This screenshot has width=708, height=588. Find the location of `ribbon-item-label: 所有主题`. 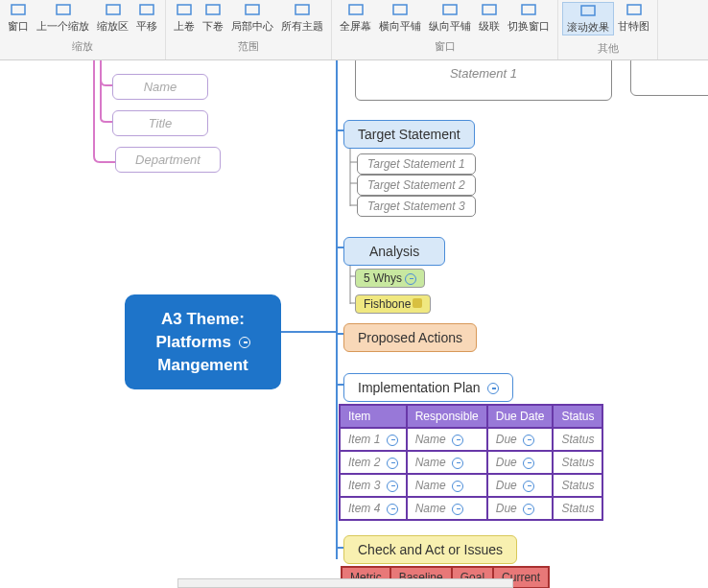

ribbon-item-label: 所有主题 is located at coordinates (302, 27).